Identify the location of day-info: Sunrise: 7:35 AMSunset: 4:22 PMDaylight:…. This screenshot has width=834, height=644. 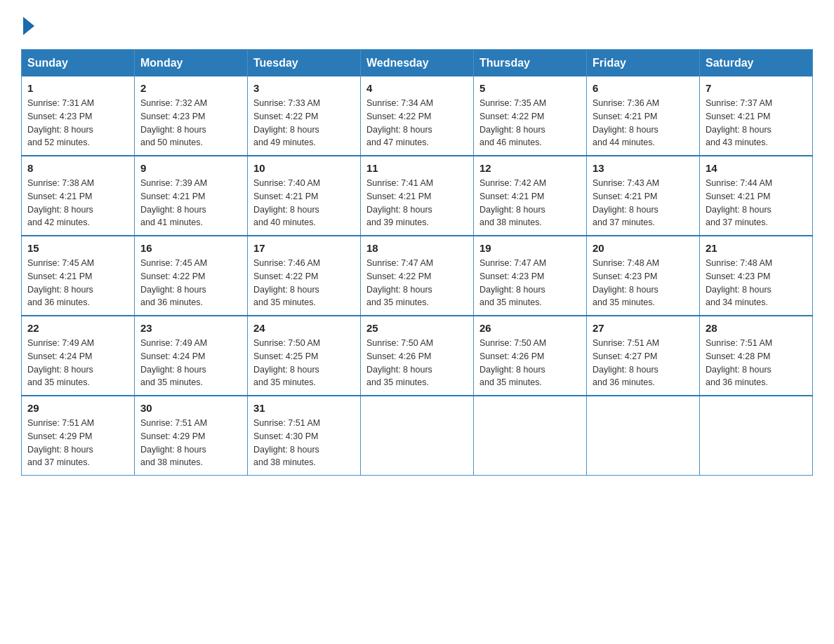
(512, 123).